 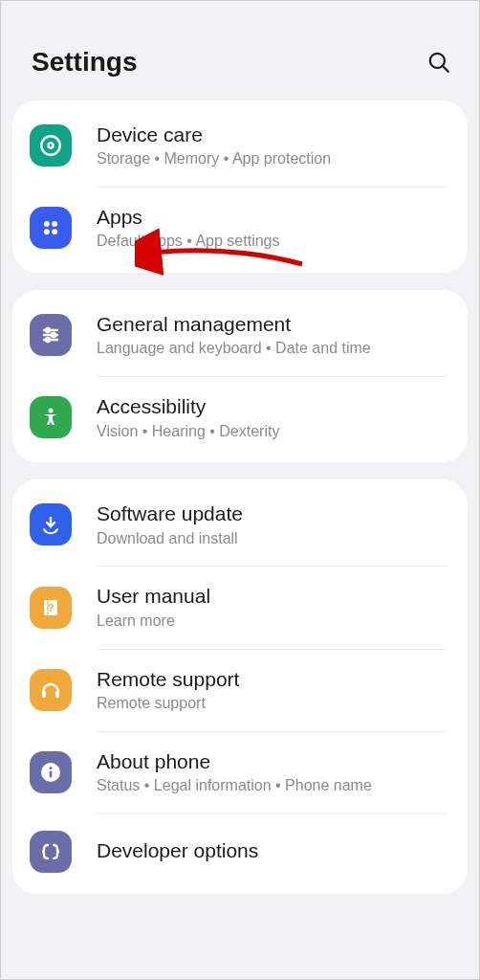 What do you see at coordinates (273, 513) in the screenshot?
I see `item-title: Software update` at bounding box center [273, 513].